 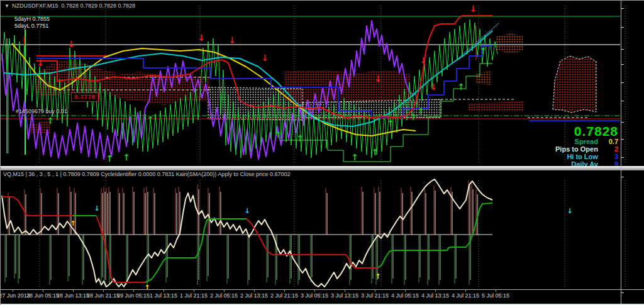 I want to click on time-axis-label: 3 Jul 13:15, so click(x=345, y=296).